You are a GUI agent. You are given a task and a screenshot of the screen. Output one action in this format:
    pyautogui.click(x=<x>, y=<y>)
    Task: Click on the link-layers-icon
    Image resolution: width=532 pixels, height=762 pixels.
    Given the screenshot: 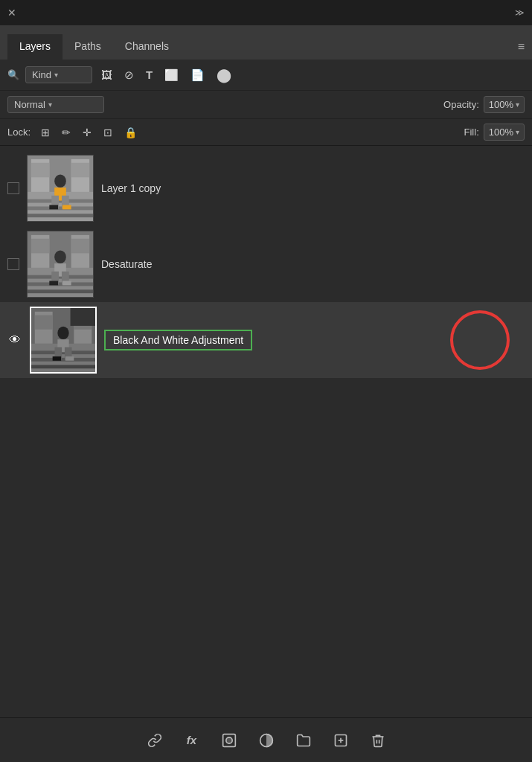 What is the action you would take?
    pyautogui.click(x=155, y=740)
    